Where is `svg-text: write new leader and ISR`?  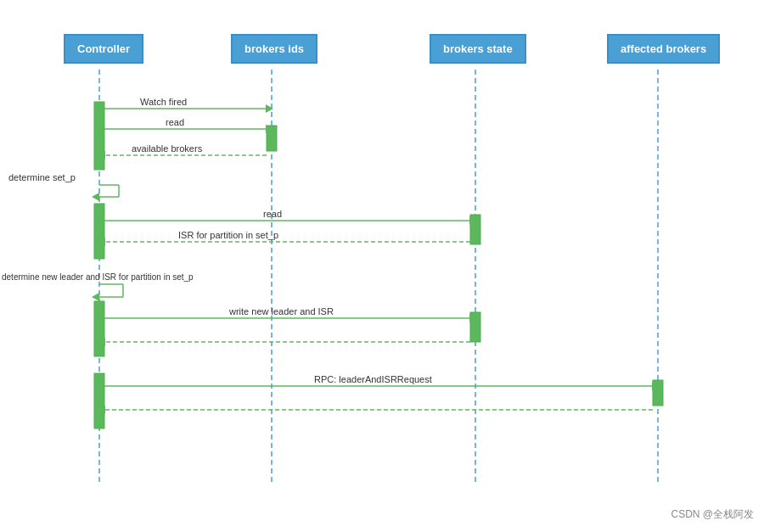
svg-text: write new leader and ISR is located at coordinates (281, 311).